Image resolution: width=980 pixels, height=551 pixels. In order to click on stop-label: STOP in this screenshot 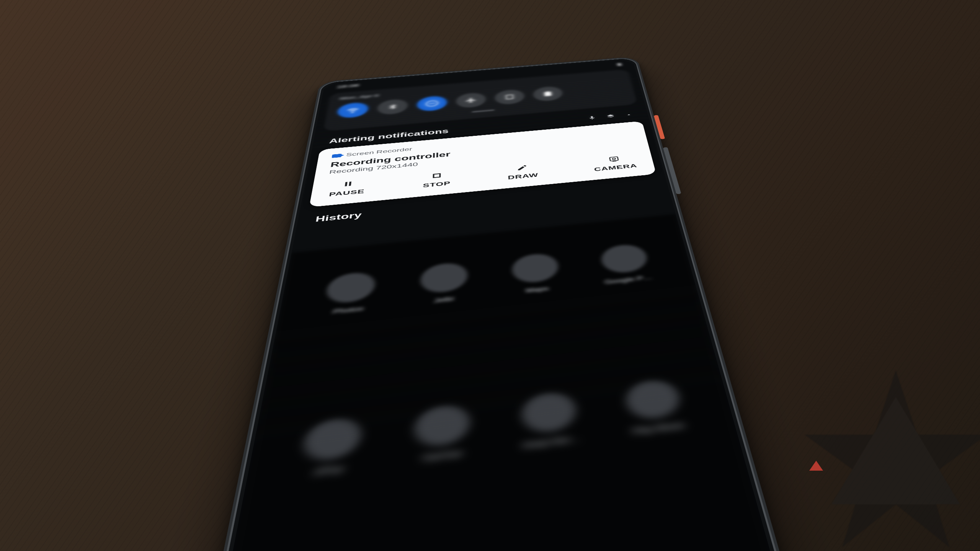, I will do `click(436, 184)`.